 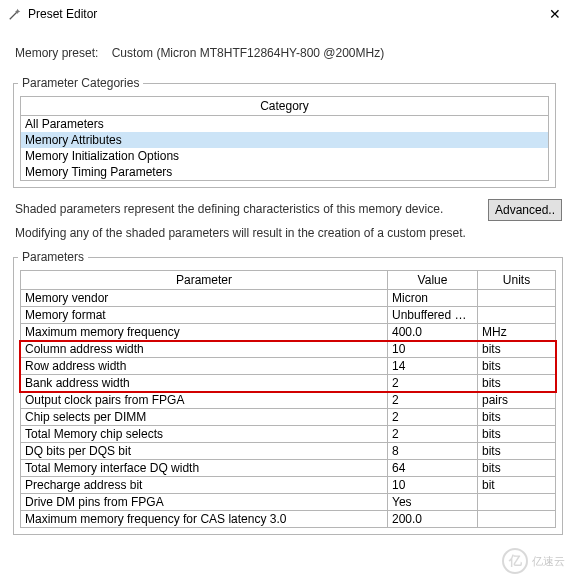 What do you see at coordinates (284, 148) in the screenshot?
I see `category-list: All ParametersMemory AttributesMemory In…` at bounding box center [284, 148].